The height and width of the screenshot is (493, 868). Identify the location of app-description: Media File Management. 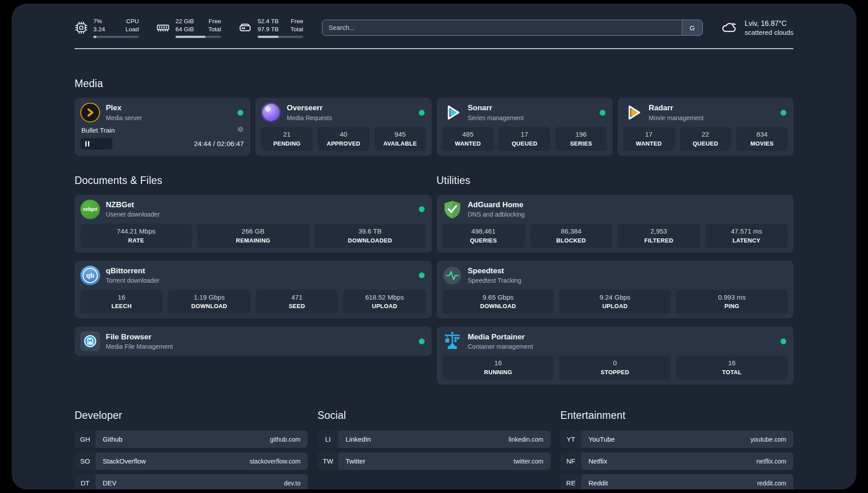
(259, 347).